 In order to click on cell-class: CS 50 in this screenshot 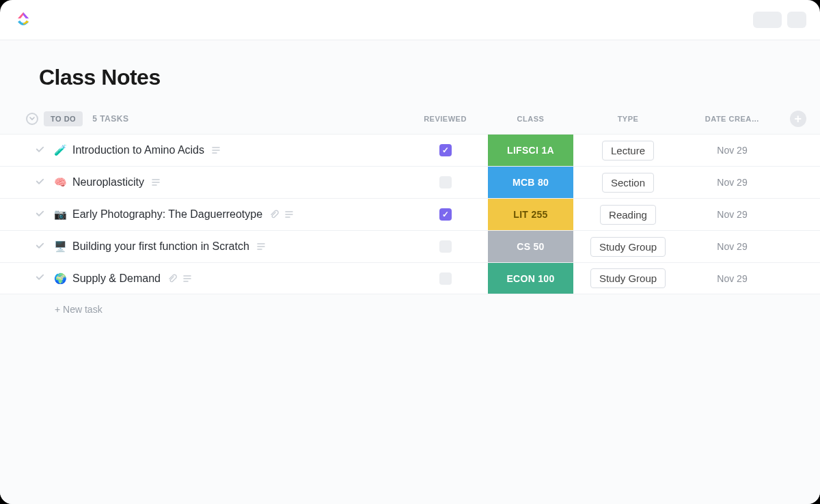, I will do `click(530, 247)`.